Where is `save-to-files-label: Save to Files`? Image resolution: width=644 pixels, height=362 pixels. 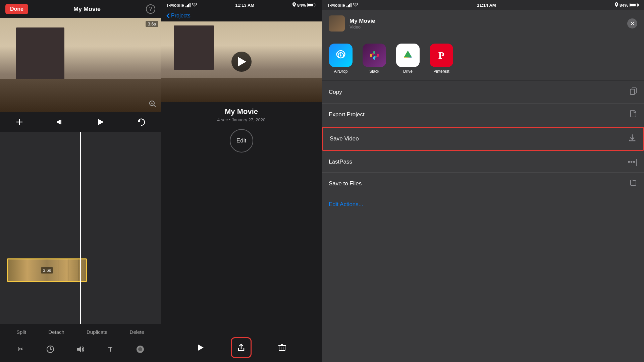 save-to-files-label: Save to Files is located at coordinates (345, 184).